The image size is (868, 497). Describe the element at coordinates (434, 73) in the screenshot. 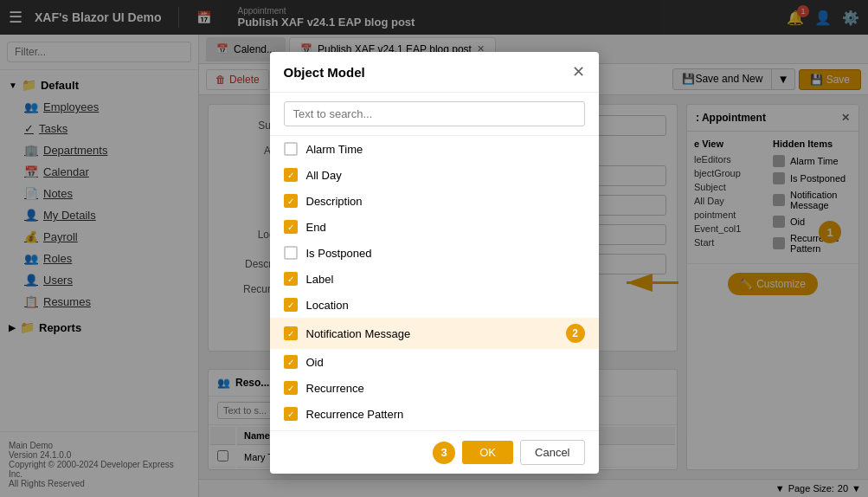

I see `modal-header: Object Model ✕` at that location.